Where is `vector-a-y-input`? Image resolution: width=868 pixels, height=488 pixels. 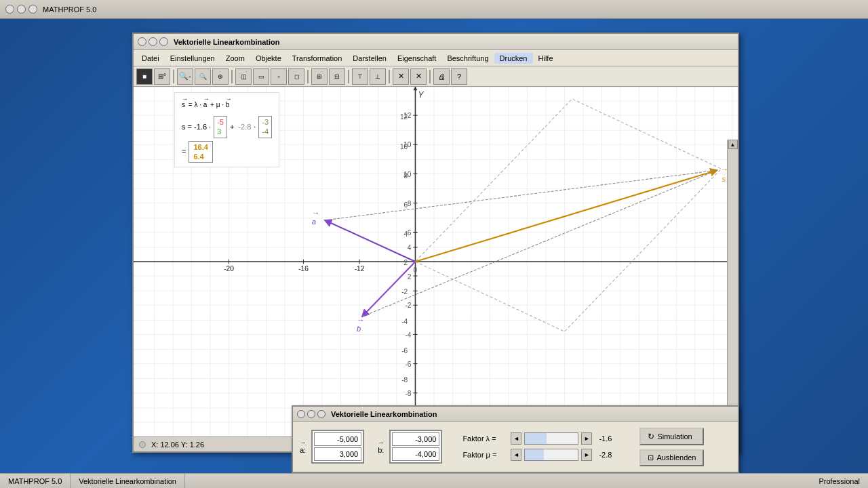
vector-a-y-input is located at coordinates (338, 454).